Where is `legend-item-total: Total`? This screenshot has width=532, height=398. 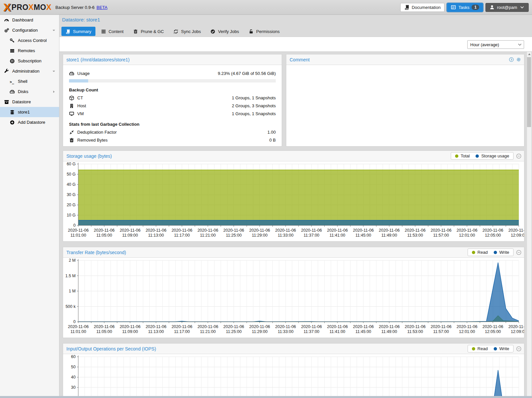
legend-item-total: Total is located at coordinates (462, 156).